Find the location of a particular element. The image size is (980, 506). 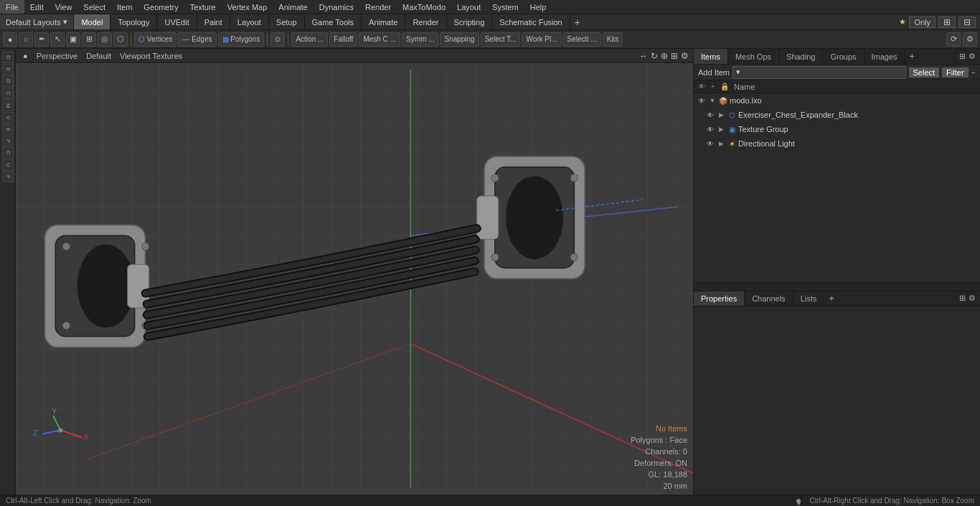

viewport-textures-label: Viewport Textures is located at coordinates (151, 56).